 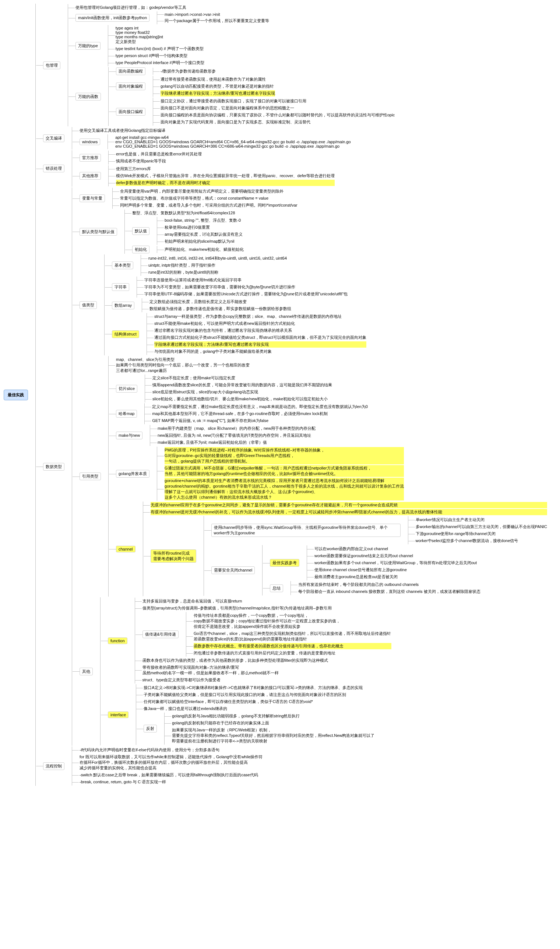 What do you see at coordinates (211, 142) in the screenshot?
I see `windows-node: windows apt-get install gcc-mingw-w64 en…` at bounding box center [211, 142].